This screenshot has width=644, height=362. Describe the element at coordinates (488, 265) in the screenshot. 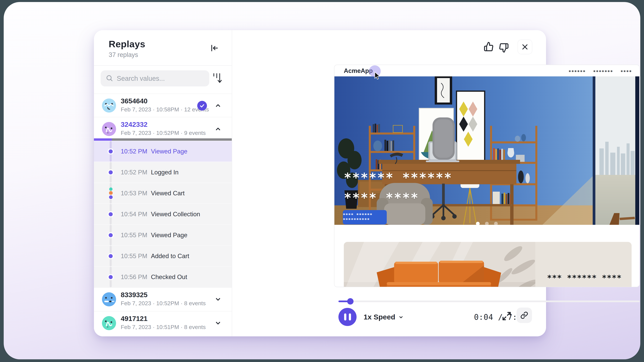

I see `replayed-product-card: *** ****** ****` at that location.